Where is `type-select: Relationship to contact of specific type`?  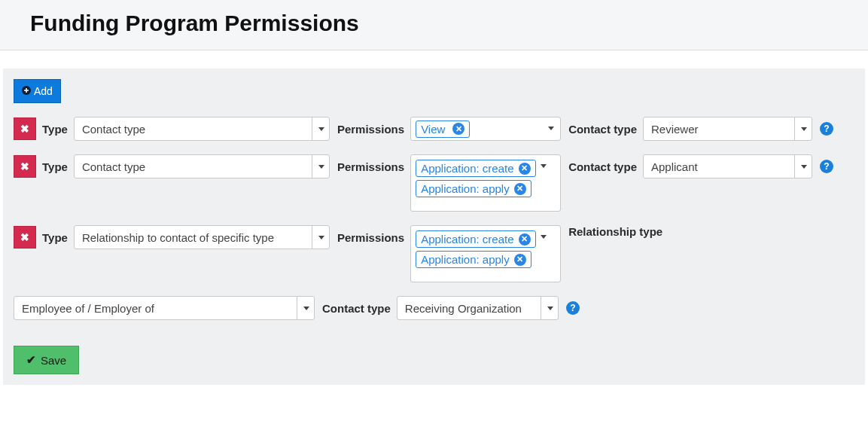
type-select: Relationship to contact of specific type is located at coordinates (202, 237).